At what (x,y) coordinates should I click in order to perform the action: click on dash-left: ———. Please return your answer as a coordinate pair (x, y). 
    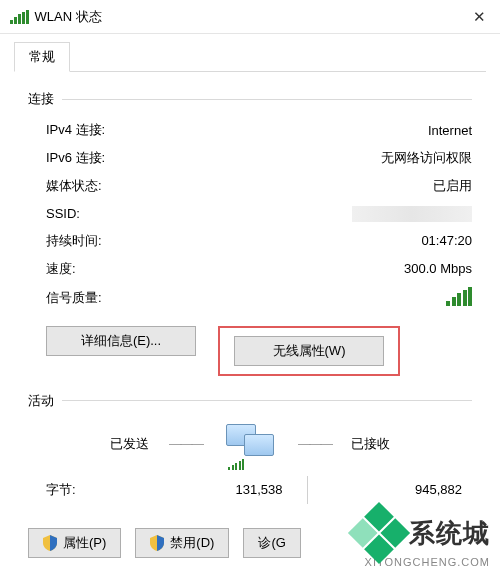
    Looking at the image, I should click on (186, 444).